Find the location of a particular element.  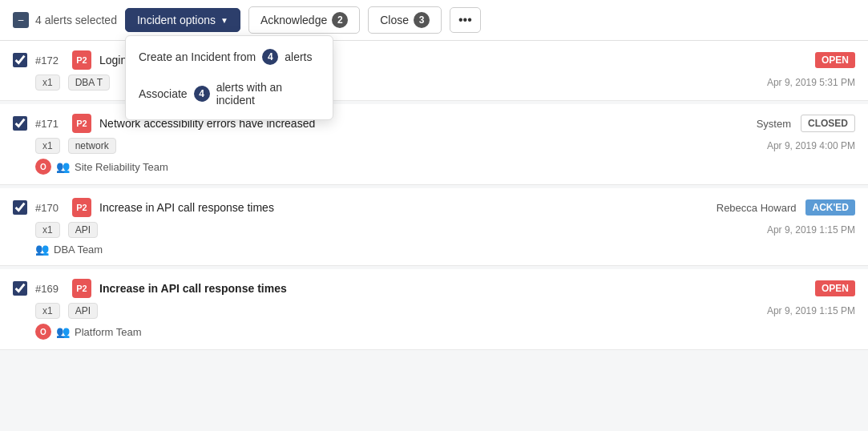

alert-172-right: OPEN is located at coordinates (835, 60).